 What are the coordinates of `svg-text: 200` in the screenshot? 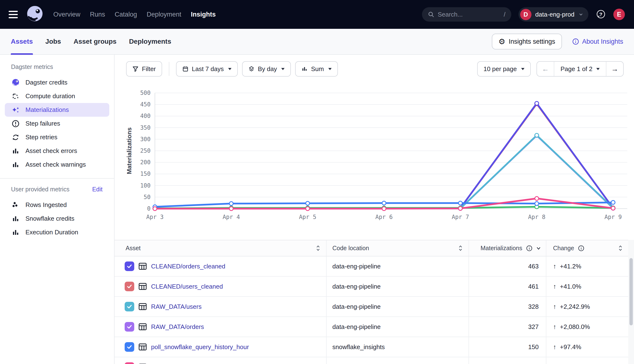 It's located at (146, 162).